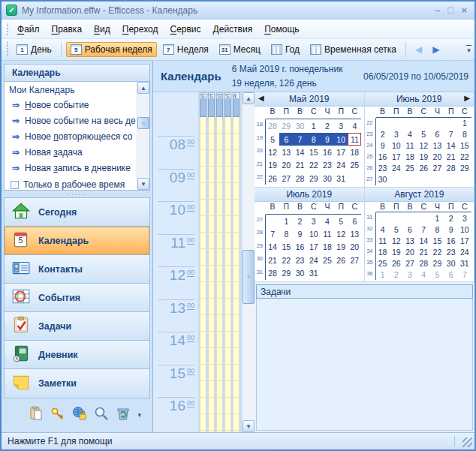 The height and width of the screenshot is (451, 476). What do you see at coordinates (314, 152) in the screenshot?
I see `day-cell: 15` at bounding box center [314, 152].